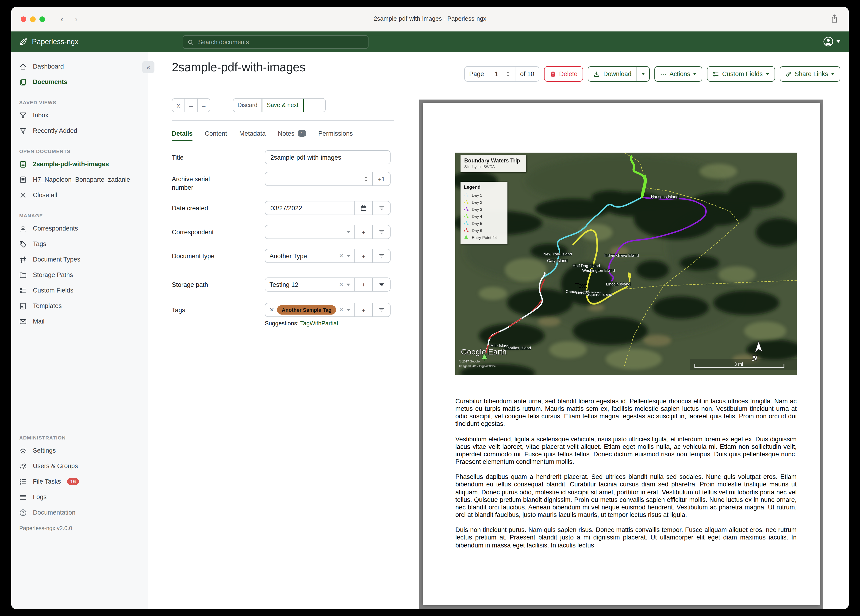  What do you see at coordinates (23, 497) in the screenshot?
I see `logs-icon` at bounding box center [23, 497].